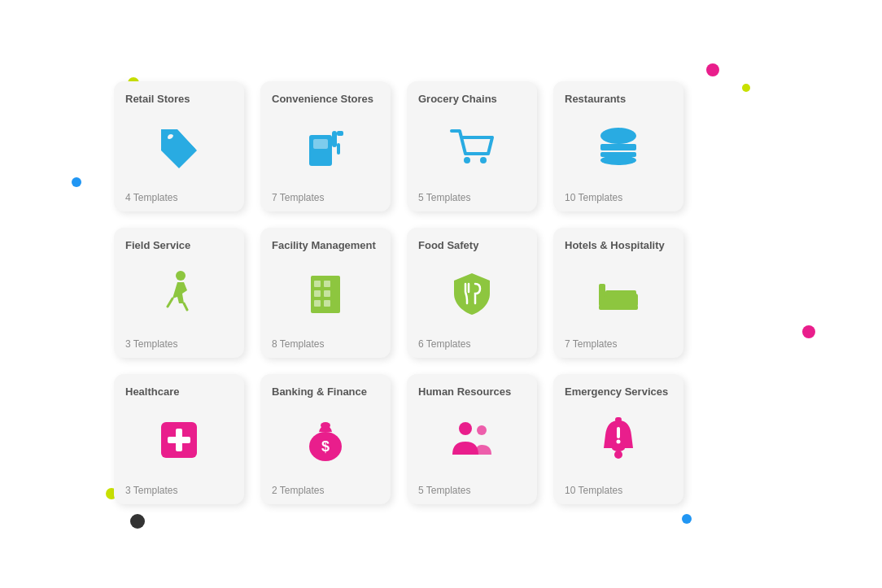 This screenshot has height=588, width=882. Describe the element at coordinates (151, 198) in the screenshot. I see `card-count: 4 Templates` at that location.